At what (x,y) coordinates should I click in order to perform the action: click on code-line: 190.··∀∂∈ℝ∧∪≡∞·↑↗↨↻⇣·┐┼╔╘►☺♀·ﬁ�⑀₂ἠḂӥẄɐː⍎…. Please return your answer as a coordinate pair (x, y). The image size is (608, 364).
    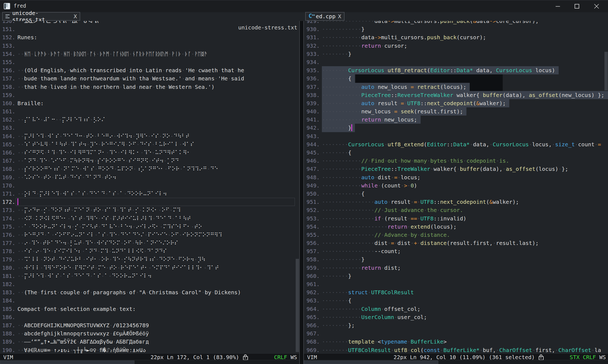
    Looking at the image, I should click on (149, 350).